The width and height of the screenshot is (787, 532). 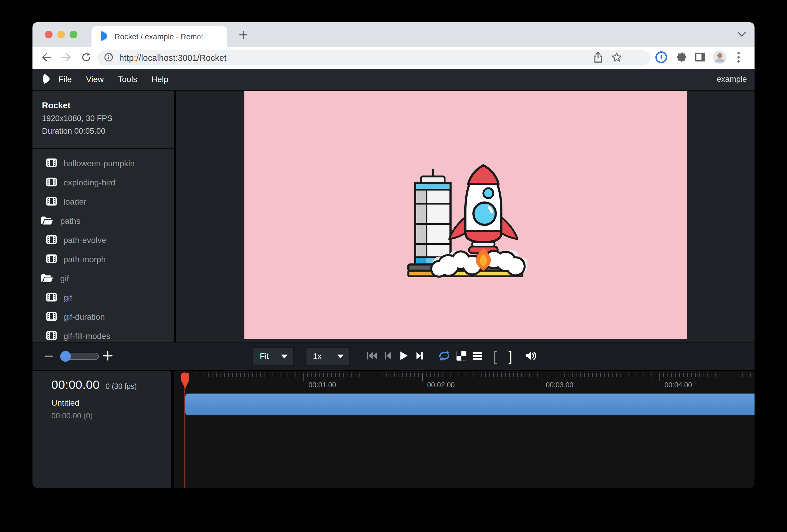 What do you see at coordinates (108, 106) in the screenshot?
I see `composition-name: Rocket` at bounding box center [108, 106].